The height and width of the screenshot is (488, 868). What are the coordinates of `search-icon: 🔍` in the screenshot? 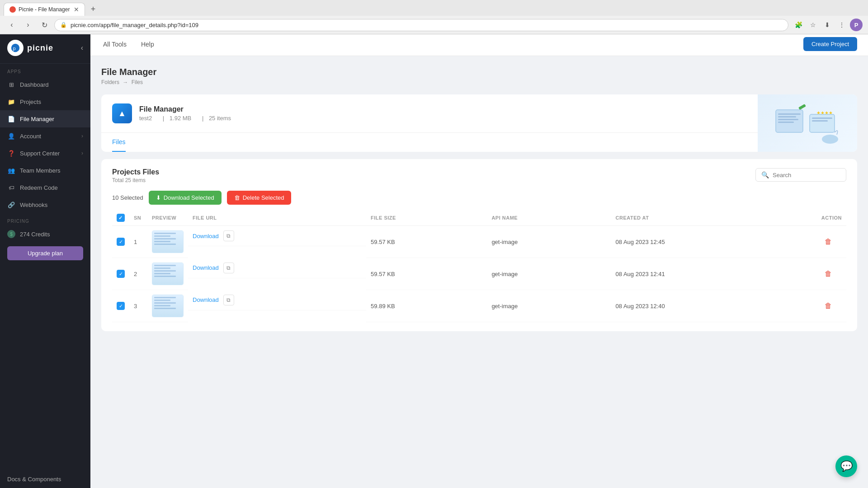 It's located at (765, 175).